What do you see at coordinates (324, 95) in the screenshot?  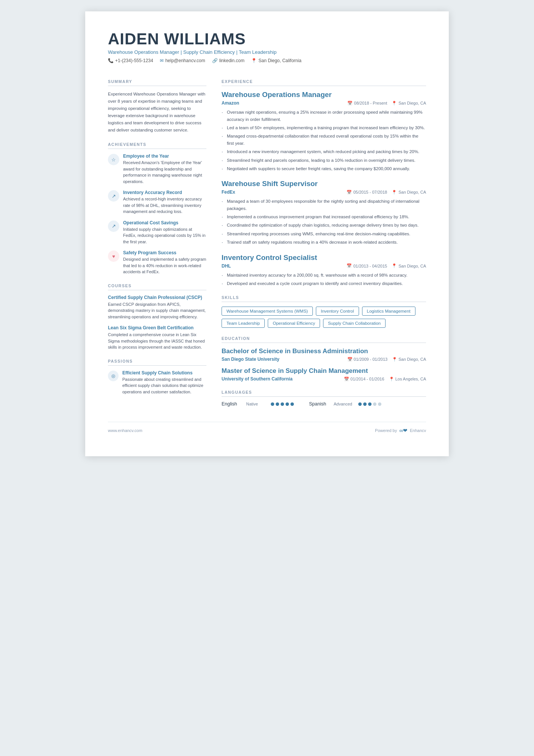 I see `job-title-1: Warehouse Operations Manager` at bounding box center [324, 95].